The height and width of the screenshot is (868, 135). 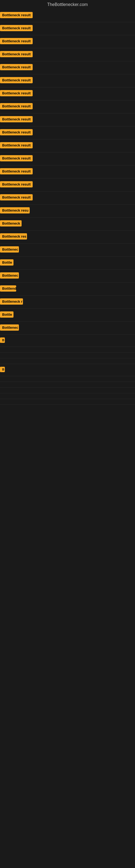 I want to click on bottleneck-badge: Bottleneck res, so click(x=13, y=237).